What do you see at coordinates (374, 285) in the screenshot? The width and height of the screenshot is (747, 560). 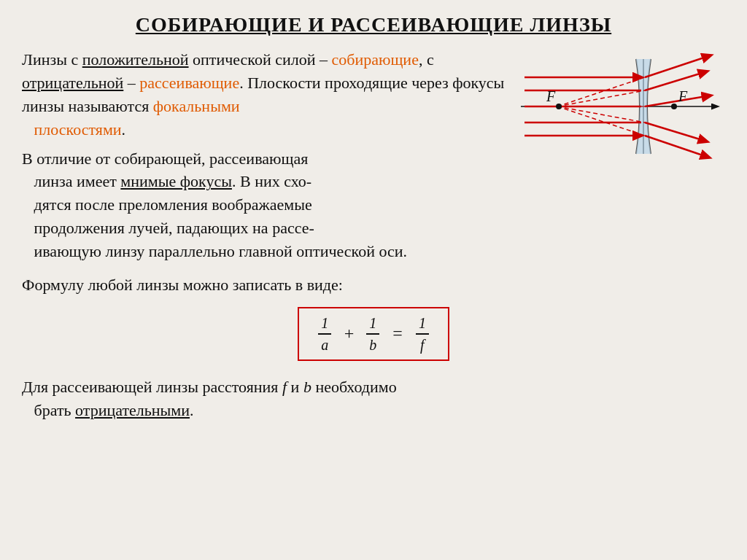 I see `paragraph3: Формулу любой линзы можно записать в вид…` at bounding box center [374, 285].